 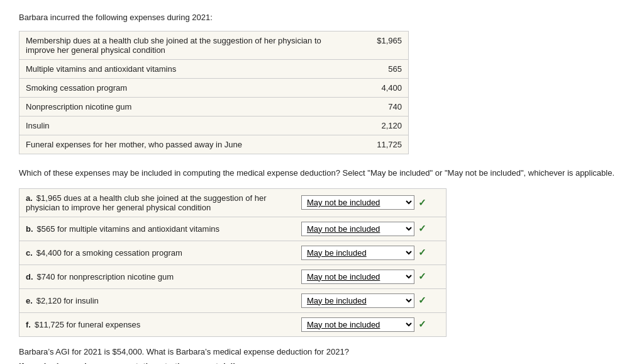 I want to click on answer-row: c.$4,400 for a smoking cessation program…, so click(x=233, y=253).